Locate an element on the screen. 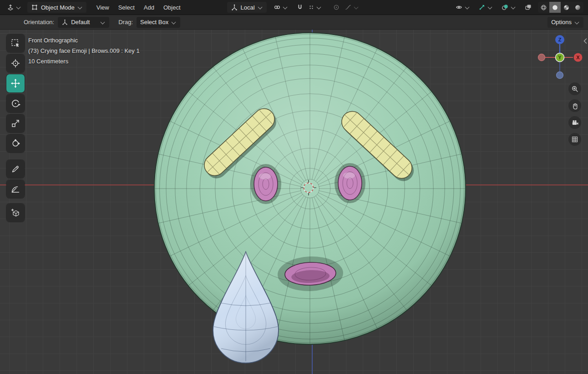 The width and height of the screenshot is (588, 374). transform-icon is located at coordinates (15, 143).